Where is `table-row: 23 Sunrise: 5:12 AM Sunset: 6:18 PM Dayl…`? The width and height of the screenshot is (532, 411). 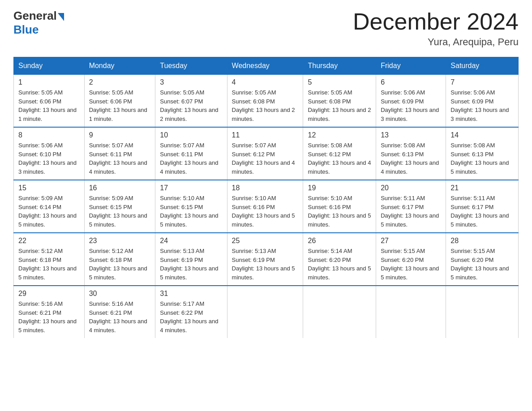 table-row: 23 Sunrise: 5:12 AM Sunset: 6:18 PM Dayl… is located at coordinates (120, 259).